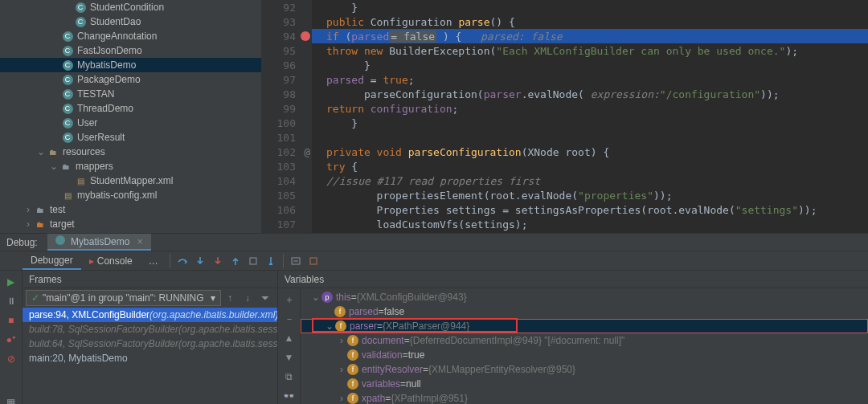 This screenshot has width=868, height=404. What do you see at coordinates (296, 261) in the screenshot?
I see `evaluate-expression-icon` at bounding box center [296, 261].